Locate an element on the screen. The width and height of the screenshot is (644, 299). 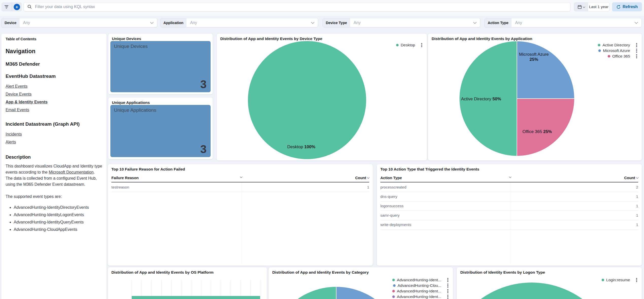
column-header-failure-reason: Failure Reason is located at coordinates (125, 178).